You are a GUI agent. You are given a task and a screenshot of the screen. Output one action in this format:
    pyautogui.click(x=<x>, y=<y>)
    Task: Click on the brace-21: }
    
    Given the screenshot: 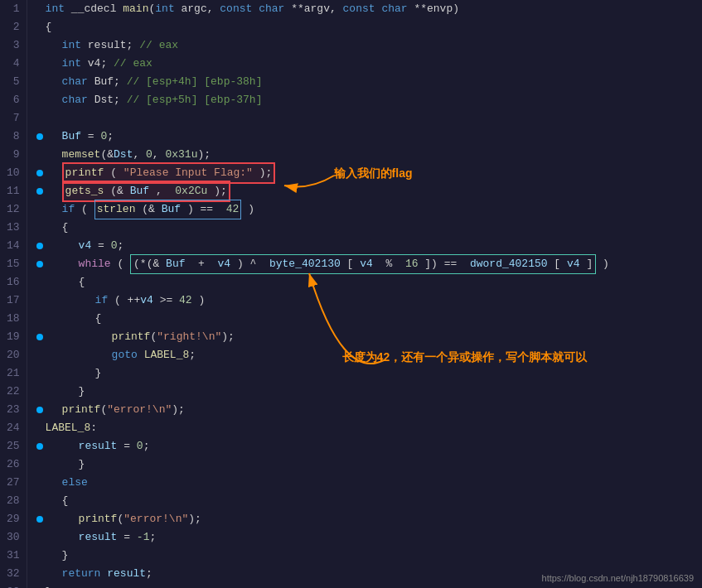 What is the action you would take?
    pyautogui.click(x=99, y=374)
    